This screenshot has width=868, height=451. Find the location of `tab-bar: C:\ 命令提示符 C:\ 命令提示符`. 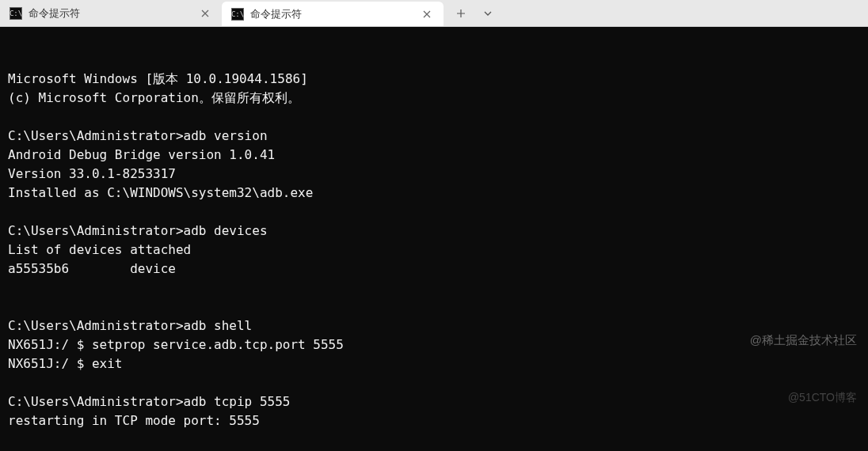

tab-bar: C:\ 命令提示符 C:\ 命令提示符 is located at coordinates (434, 13).